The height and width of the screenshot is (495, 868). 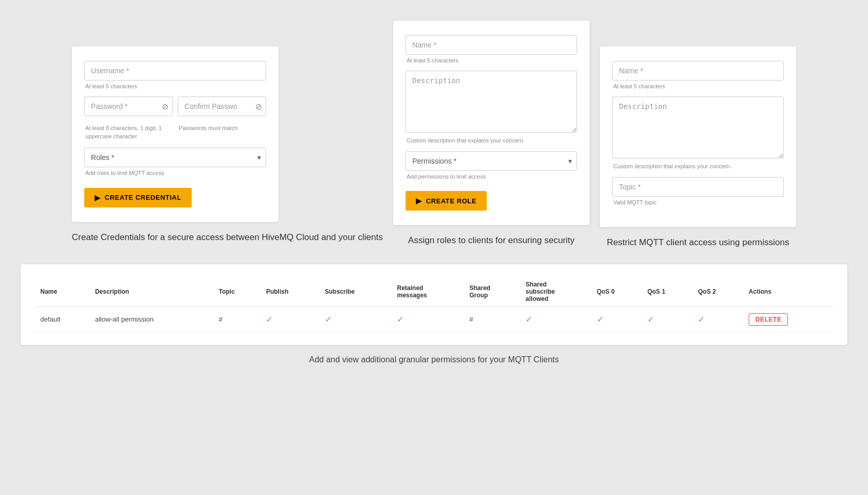 I want to click on cell-qos2: ✓, so click(x=718, y=319).